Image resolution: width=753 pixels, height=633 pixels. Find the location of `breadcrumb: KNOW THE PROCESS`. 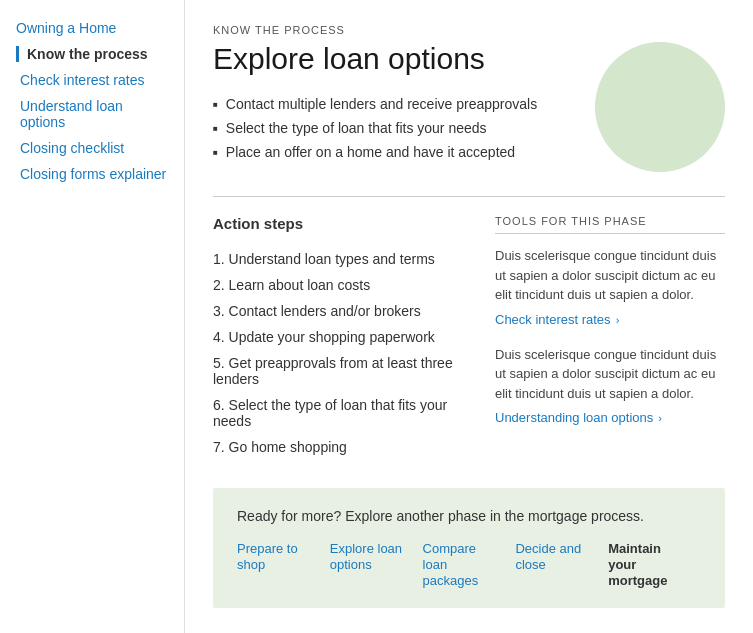

breadcrumb: KNOW THE PROCESS is located at coordinates (469, 30).